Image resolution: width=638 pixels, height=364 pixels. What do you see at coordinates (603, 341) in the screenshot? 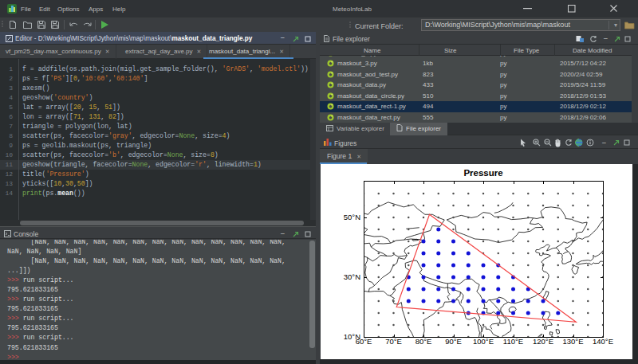
I see `svg-text: 140°E` at bounding box center [603, 341].